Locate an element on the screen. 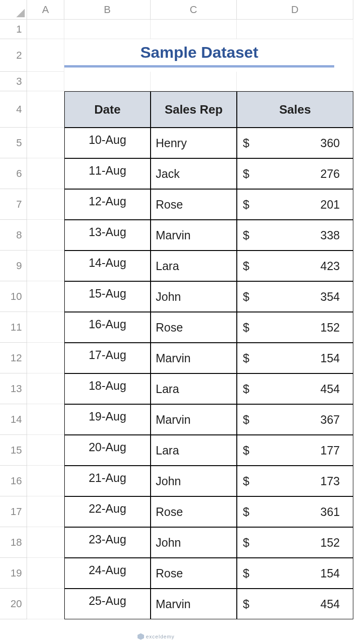  row-header-16: 16 is located at coordinates (14, 481).